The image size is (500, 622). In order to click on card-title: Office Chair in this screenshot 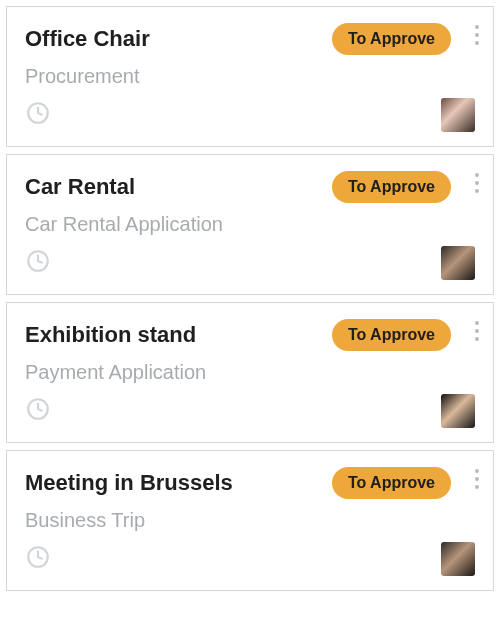, I will do `click(88, 39)`.